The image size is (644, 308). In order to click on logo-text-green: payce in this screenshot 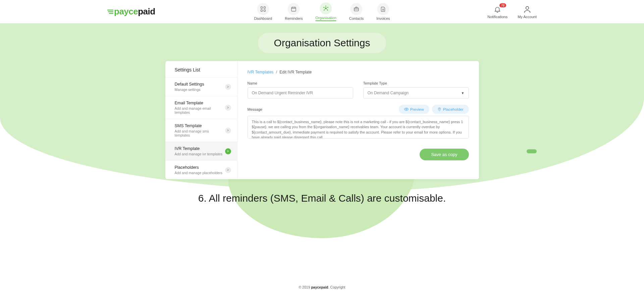, I will do `click(126, 11)`.